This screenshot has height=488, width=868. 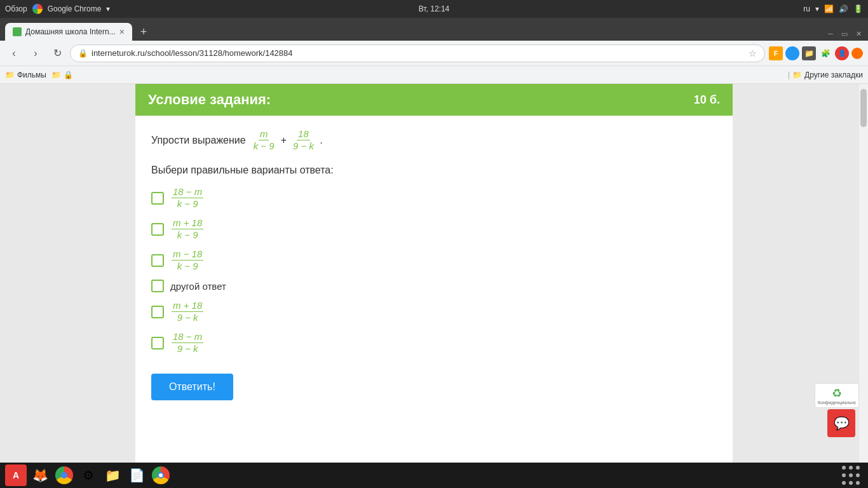 What do you see at coordinates (434, 9) in the screenshot?
I see `top-taskbar: Обзор Google Chrome ▾ Вт, 12:14 ru ▾ 📶 🔊…` at bounding box center [434, 9].